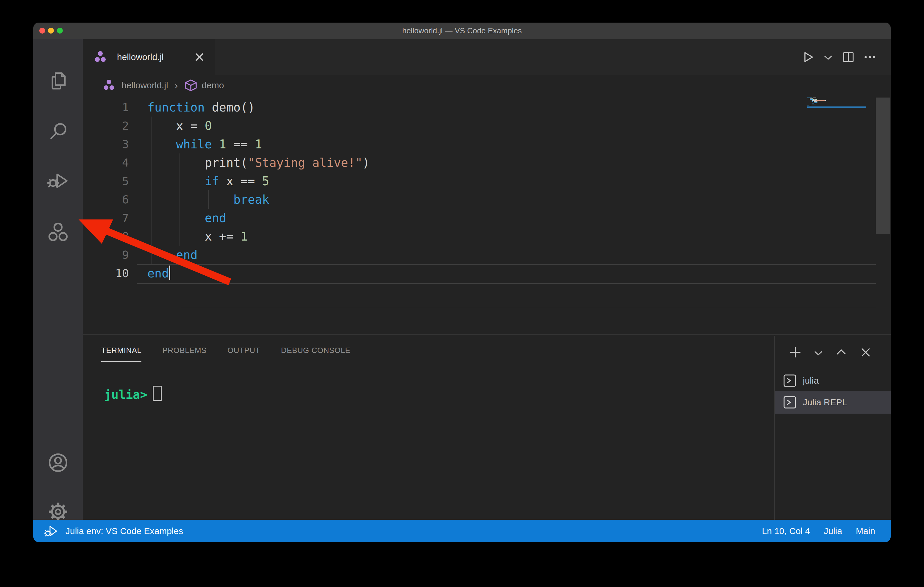 This screenshot has height=587, width=924. What do you see at coordinates (106, 144) in the screenshot?
I see `line-number: 3` at bounding box center [106, 144].